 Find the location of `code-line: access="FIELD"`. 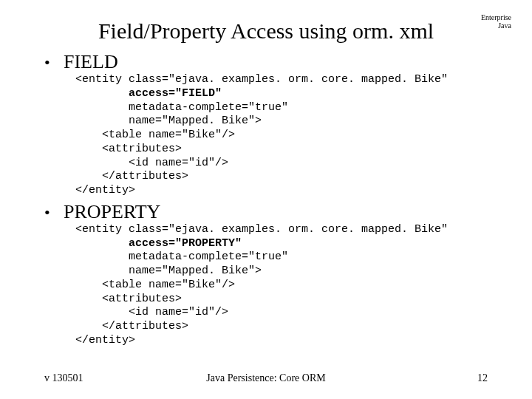

code-line: access="FIELD" is located at coordinates (149, 93).